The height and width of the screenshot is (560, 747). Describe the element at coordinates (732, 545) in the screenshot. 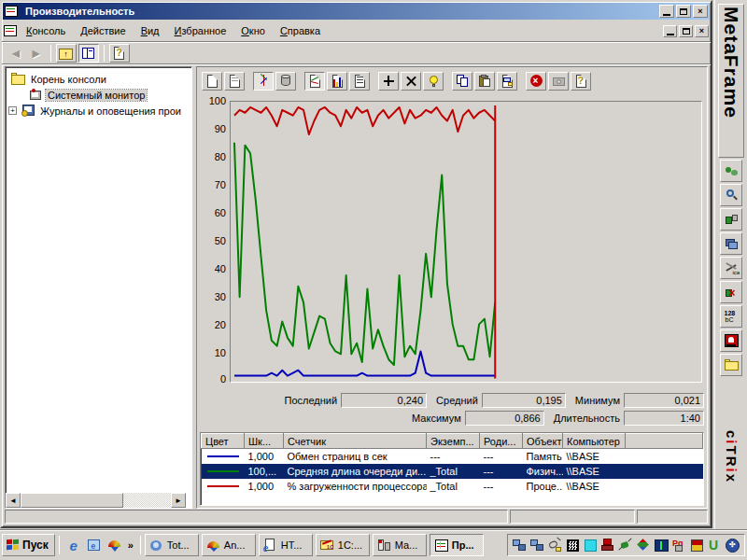

I see `sync-circle-icon: ✣` at that location.